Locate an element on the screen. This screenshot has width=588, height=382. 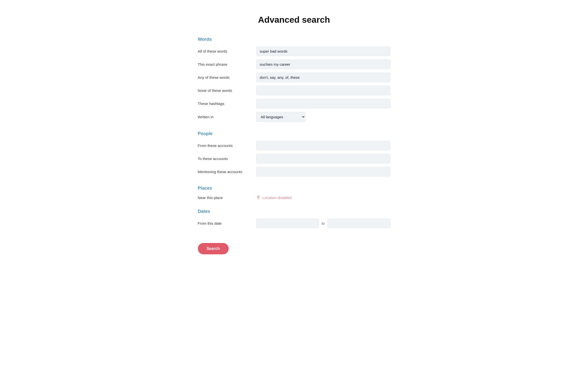
near-this-place-label: Near this place is located at coordinates (225, 198).